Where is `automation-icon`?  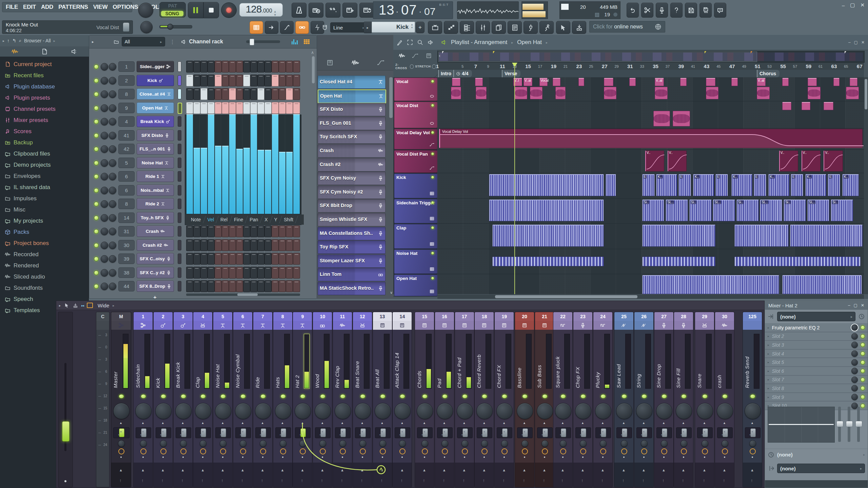 automation-icon is located at coordinates (432, 168).